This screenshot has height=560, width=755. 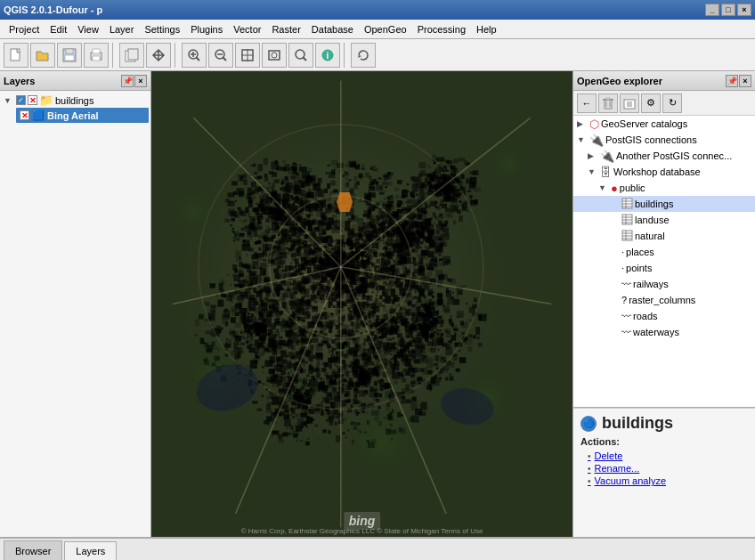 What do you see at coordinates (732, 81) in the screenshot?
I see `opengeo-pin-button: 📌` at bounding box center [732, 81].